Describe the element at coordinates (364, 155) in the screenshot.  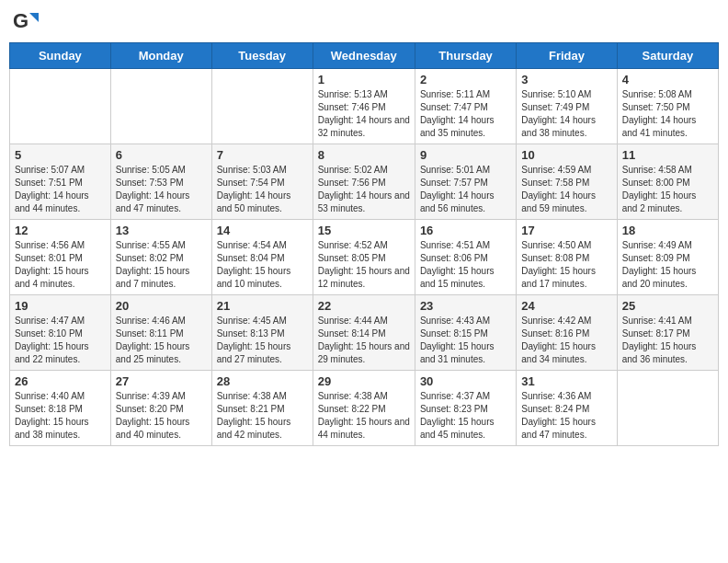
I see `day-number: 8` at that location.